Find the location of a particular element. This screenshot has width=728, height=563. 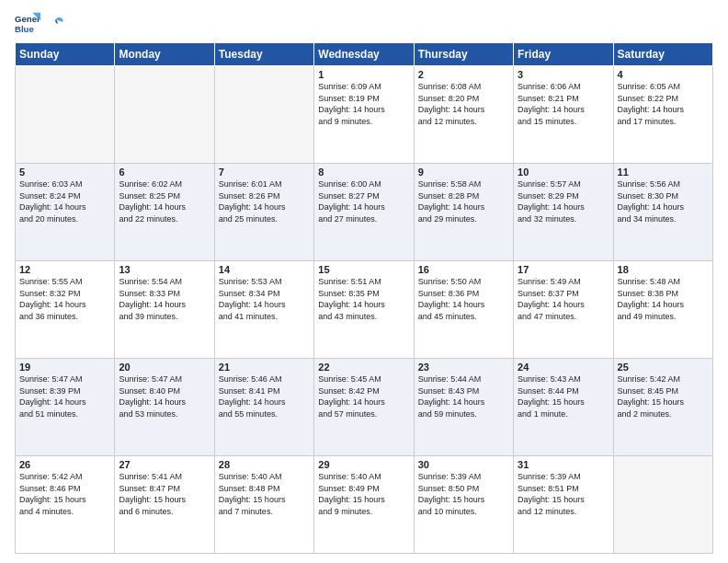

day-info: Sunrise: 6:02 AM Sunset: 8:25 PM Dayligh… is located at coordinates (164, 201).